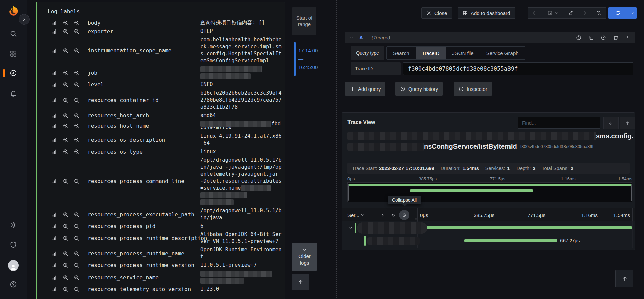  I want to click on duplicate-query-icon, so click(591, 38).